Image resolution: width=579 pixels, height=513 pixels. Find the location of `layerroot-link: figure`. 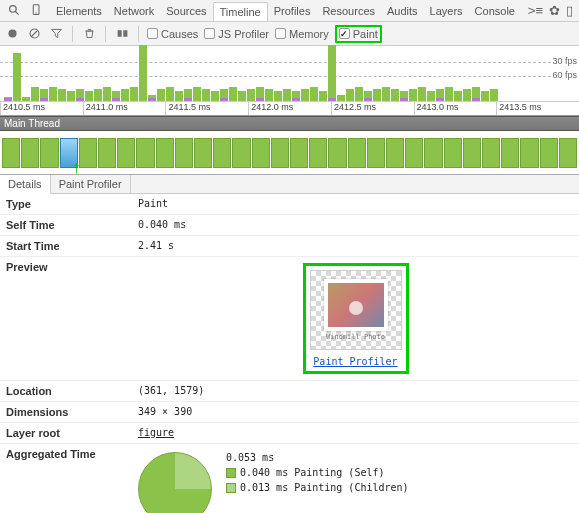

layerroot-link: figure is located at coordinates (156, 432).